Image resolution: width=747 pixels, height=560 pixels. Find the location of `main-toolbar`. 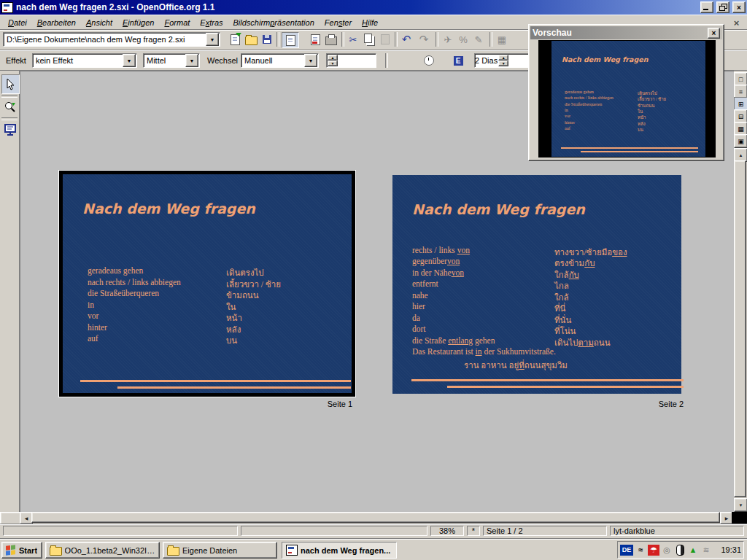

main-toolbar is located at coordinates (10, 292).